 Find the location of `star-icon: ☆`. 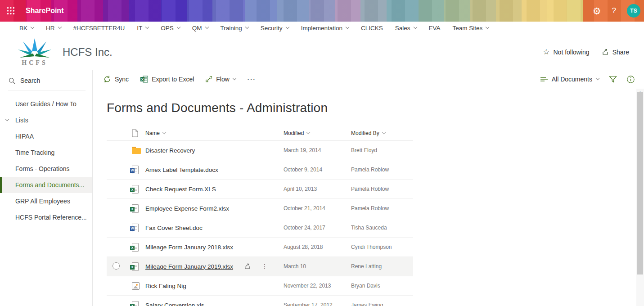

star-icon: ☆ is located at coordinates (546, 52).